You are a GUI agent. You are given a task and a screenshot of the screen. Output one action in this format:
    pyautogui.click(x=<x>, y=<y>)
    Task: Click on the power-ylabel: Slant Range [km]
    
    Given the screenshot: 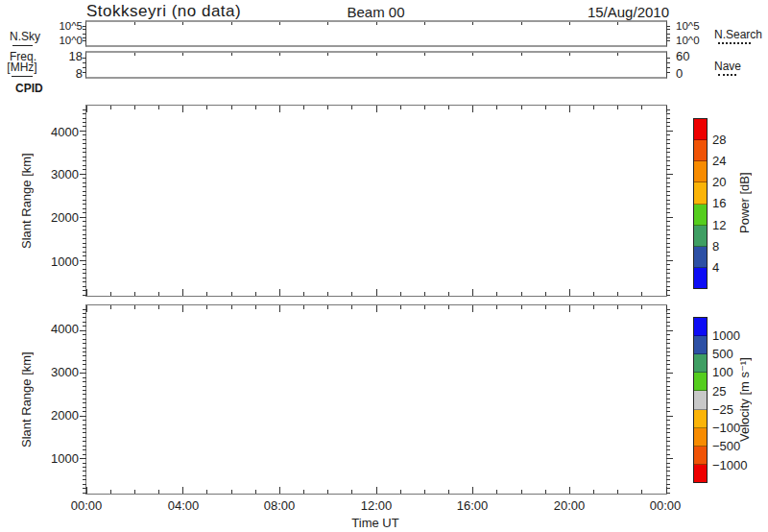 What is the action you would take?
    pyautogui.click(x=27, y=201)
    